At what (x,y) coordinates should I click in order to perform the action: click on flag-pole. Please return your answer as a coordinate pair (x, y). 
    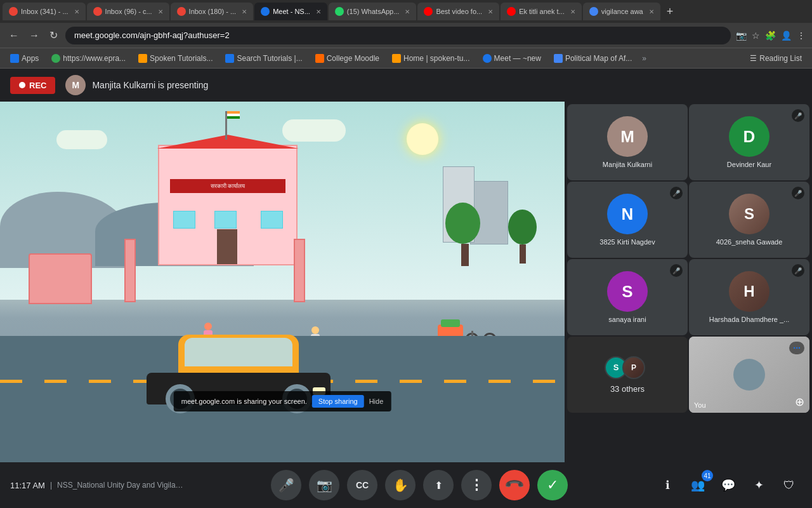
    Looking at the image, I should click on (226, 126).